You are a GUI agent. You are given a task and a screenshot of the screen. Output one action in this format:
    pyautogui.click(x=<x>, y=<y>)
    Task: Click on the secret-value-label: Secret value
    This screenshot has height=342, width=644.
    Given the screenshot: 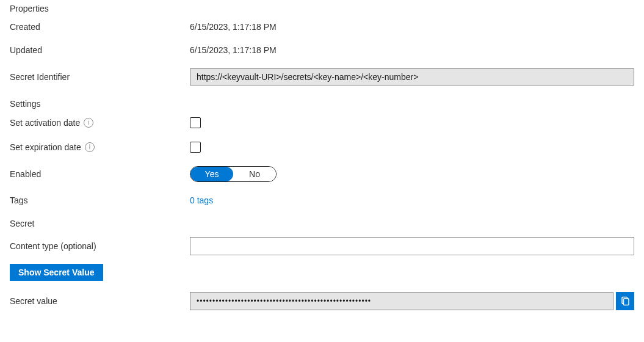 What is the action you would take?
    pyautogui.click(x=100, y=301)
    